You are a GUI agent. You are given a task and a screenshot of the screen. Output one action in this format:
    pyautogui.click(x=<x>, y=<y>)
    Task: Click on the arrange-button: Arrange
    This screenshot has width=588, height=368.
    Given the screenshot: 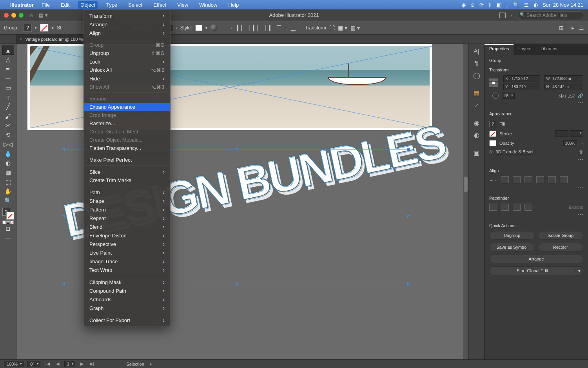 What is the action you would take?
    pyautogui.click(x=536, y=259)
    